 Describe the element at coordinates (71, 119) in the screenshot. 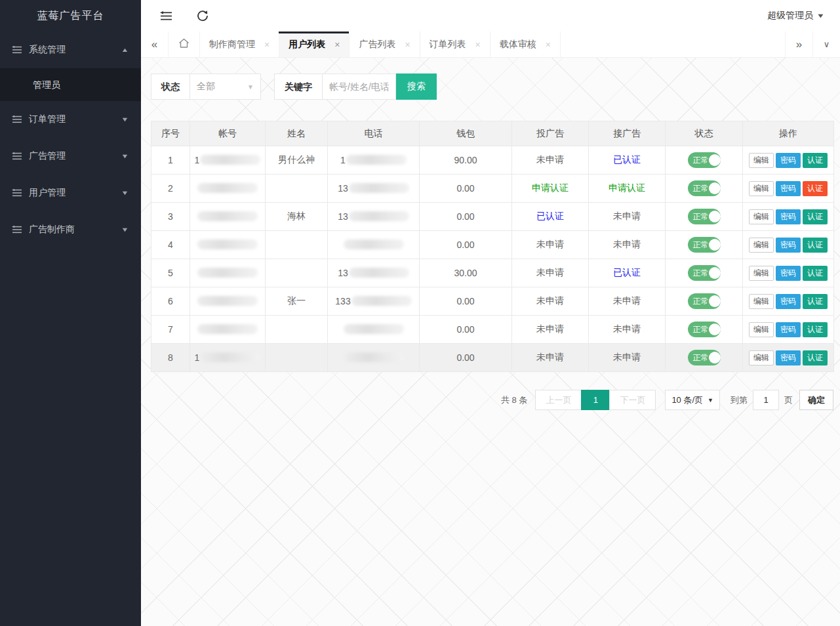

I see `sidebar-item: 订单管理▼` at that location.